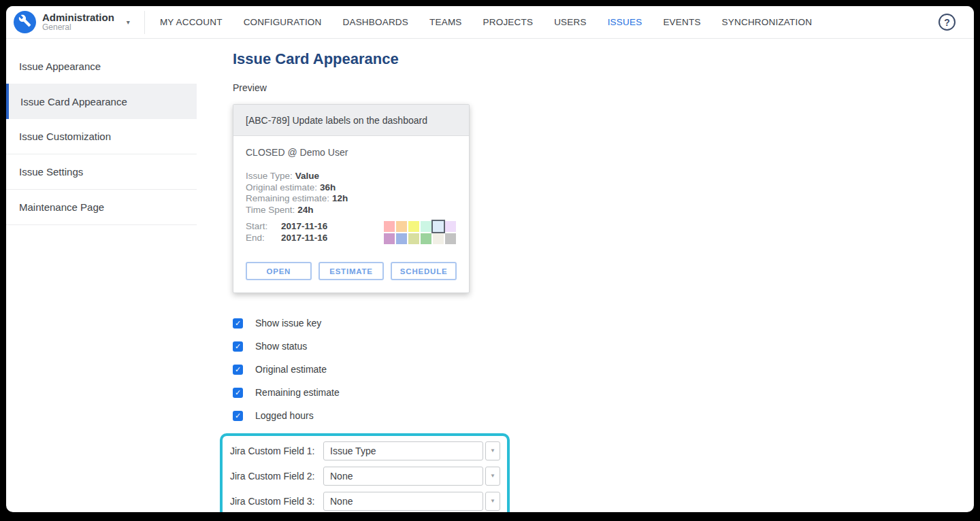 The height and width of the screenshot is (521, 980). What do you see at coordinates (263, 227) in the screenshot?
I see `start-label: Start:` at bounding box center [263, 227].